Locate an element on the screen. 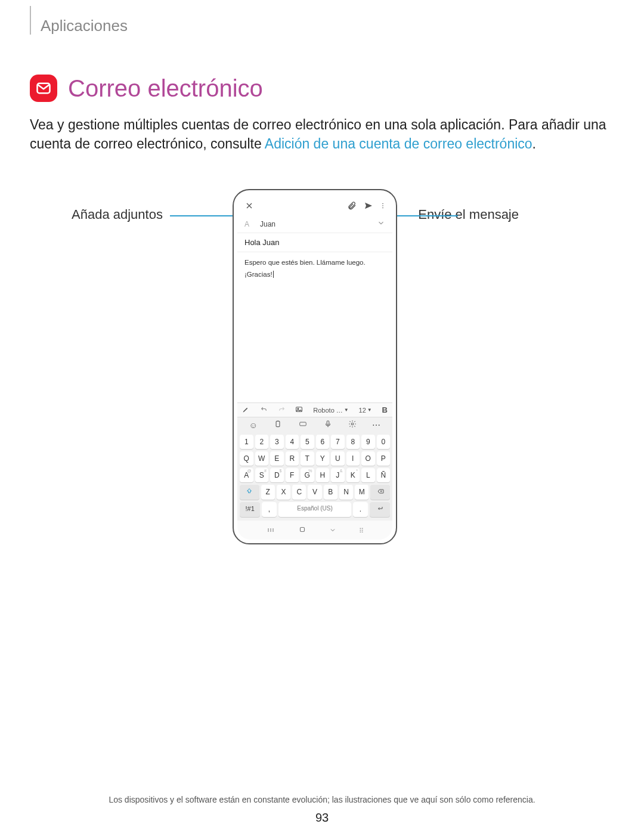 This screenshot has height=833, width=644. key-b: B is located at coordinates (330, 493).